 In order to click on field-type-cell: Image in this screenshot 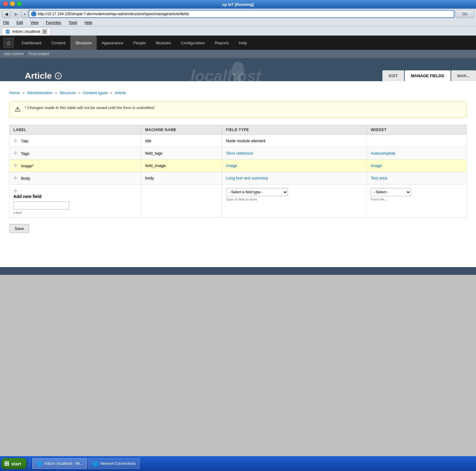, I will do `click(294, 166)`.